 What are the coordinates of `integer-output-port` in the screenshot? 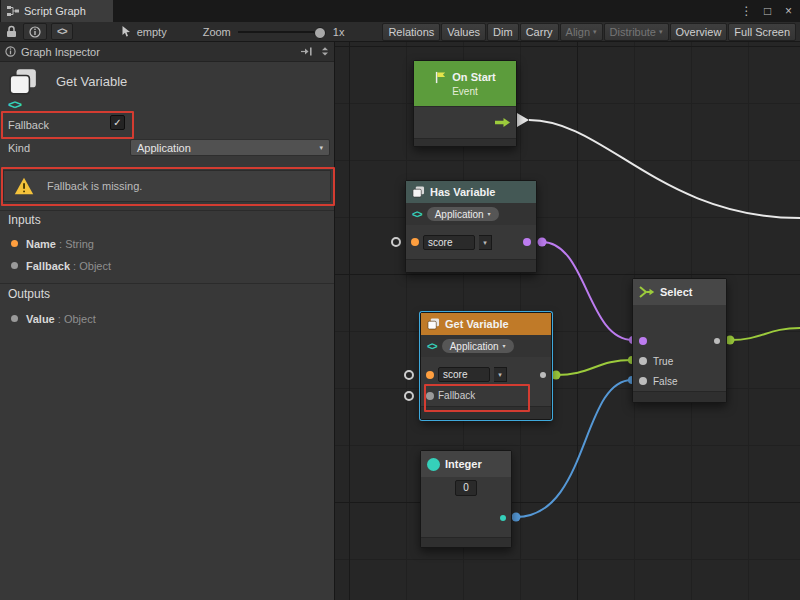 It's located at (516, 518).